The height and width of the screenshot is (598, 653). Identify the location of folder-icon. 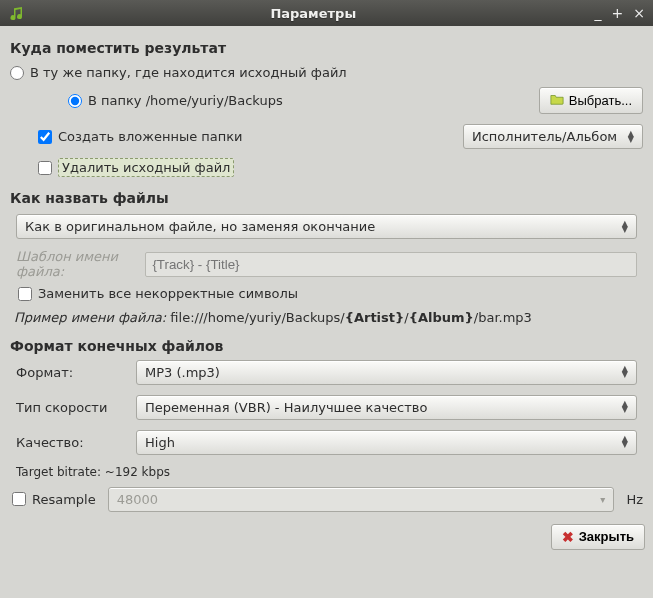
(557, 100).